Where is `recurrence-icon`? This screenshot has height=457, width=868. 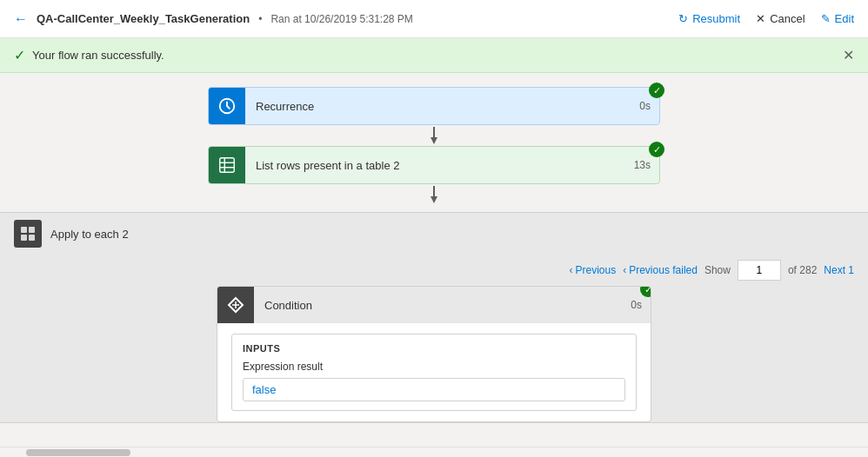 recurrence-icon is located at coordinates (227, 106).